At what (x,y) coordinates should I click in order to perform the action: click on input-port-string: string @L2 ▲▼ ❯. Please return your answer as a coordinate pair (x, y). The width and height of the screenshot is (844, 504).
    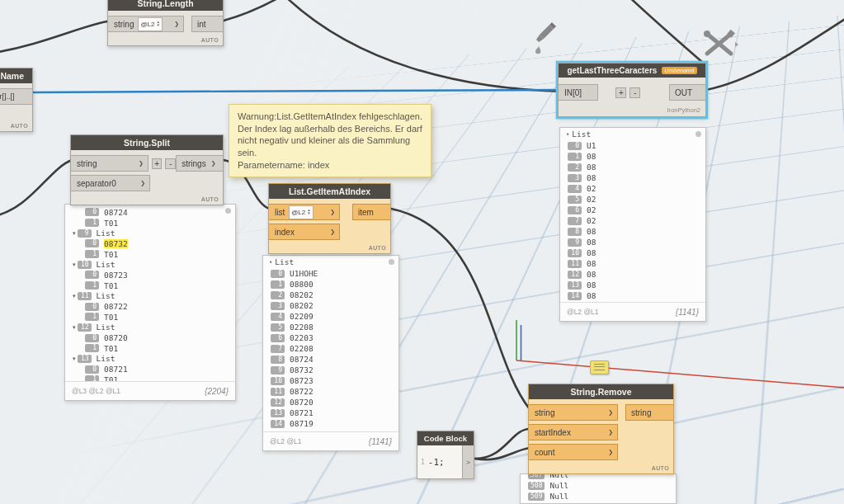
    Looking at the image, I should click on (146, 24).